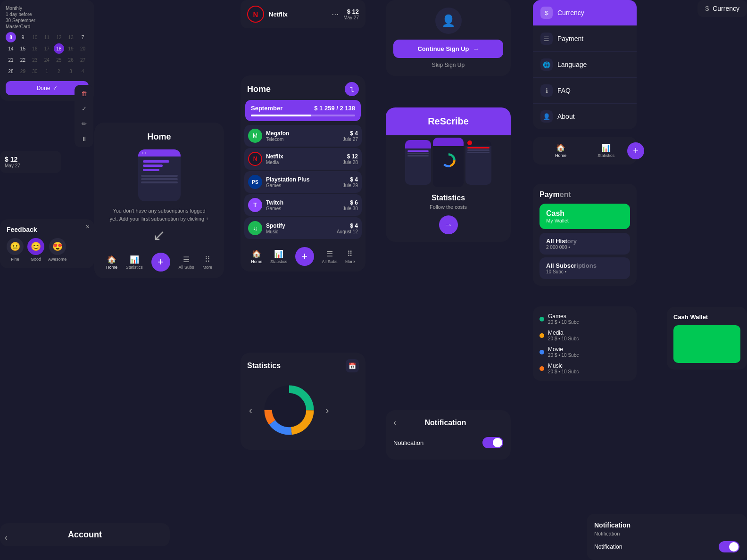  What do you see at coordinates (585, 65) in the screenshot?
I see `settings-panel: $ Currency ☰ Payment 🌐 Language ℹ FAQ 👤 …` at bounding box center [585, 65].